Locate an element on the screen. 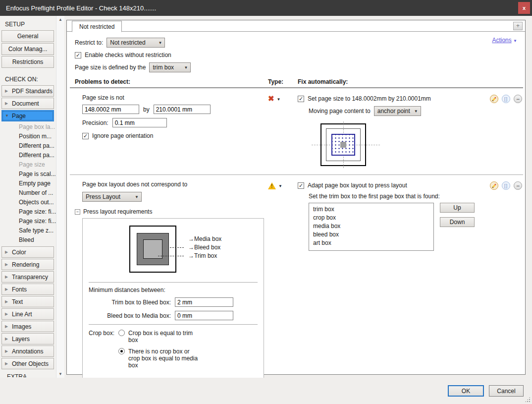  sidebar-group-other-objects: ▶Other Objects is located at coordinates (28, 364).